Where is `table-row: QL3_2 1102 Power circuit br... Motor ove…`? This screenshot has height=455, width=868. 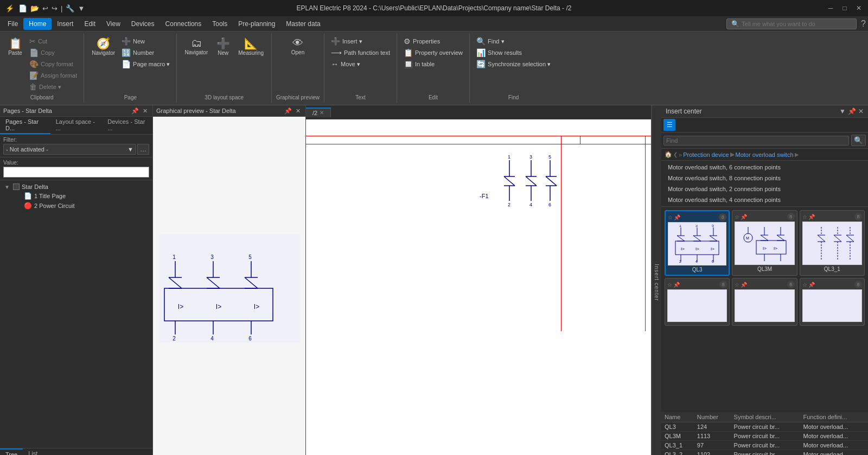 table-row: QL3_2 1102 Power circuit br... Motor ove… is located at coordinates (765, 453).